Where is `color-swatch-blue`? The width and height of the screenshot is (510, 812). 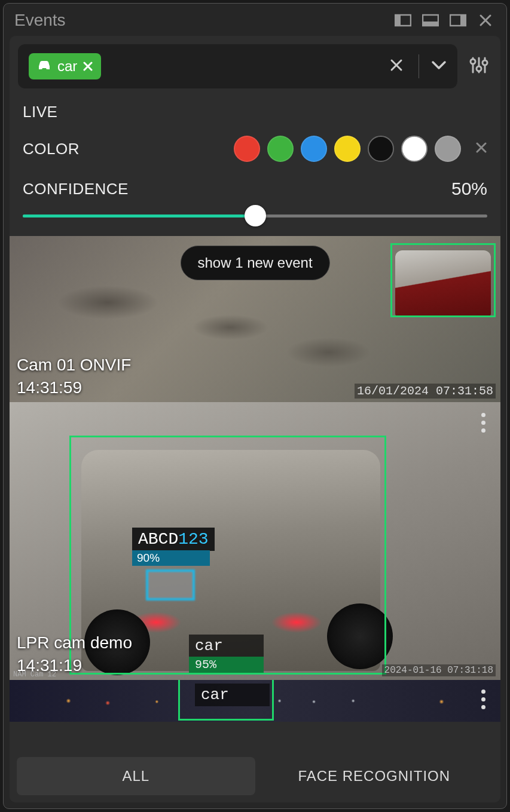 color-swatch-blue is located at coordinates (314, 149).